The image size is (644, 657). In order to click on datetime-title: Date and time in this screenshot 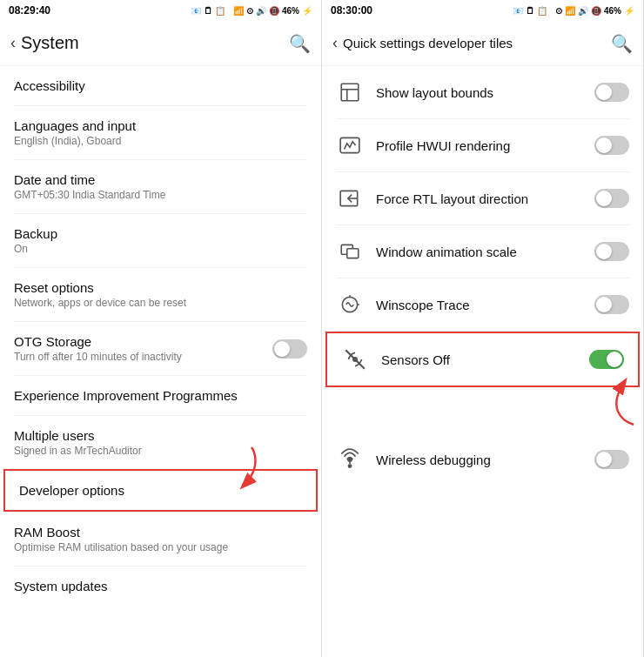, I will do `click(160, 179)`.